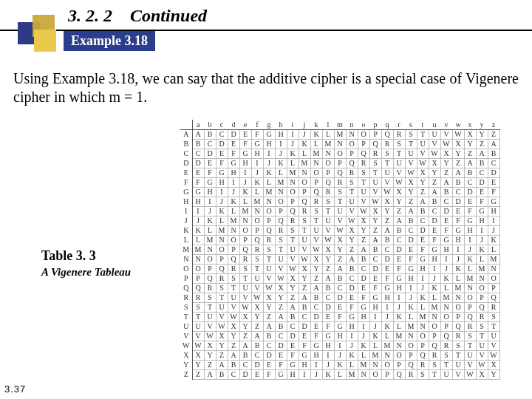 This screenshot has height=399, width=532. I want to click on row-header: C, so click(186, 154).